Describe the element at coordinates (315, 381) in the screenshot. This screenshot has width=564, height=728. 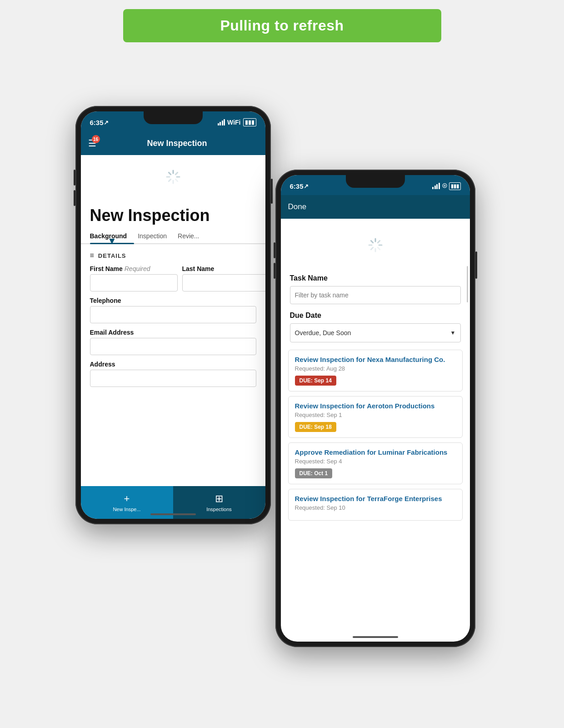
I see `due-badge-0: DUE: Sep 14` at that location.